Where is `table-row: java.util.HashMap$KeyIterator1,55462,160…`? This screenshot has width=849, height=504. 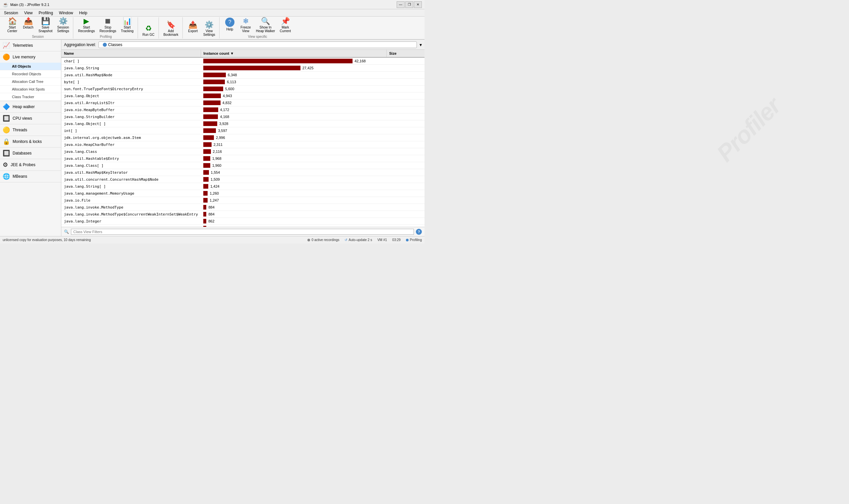 table-row: java.util.HashMap$KeyIterator1,55462,160… is located at coordinates (243, 173).